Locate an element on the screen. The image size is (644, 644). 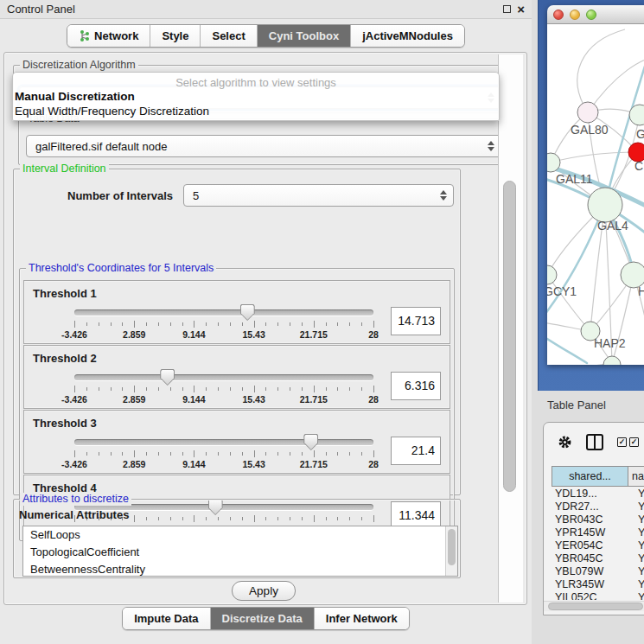
minimize-window-icon is located at coordinates (575, 15).